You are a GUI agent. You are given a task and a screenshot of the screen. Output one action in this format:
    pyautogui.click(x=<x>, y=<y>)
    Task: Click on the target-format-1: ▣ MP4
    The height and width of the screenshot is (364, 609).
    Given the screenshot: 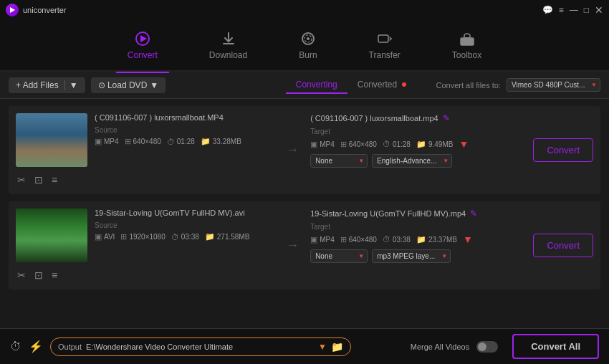 What is the action you would take?
    pyautogui.click(x=322, y=145)
    